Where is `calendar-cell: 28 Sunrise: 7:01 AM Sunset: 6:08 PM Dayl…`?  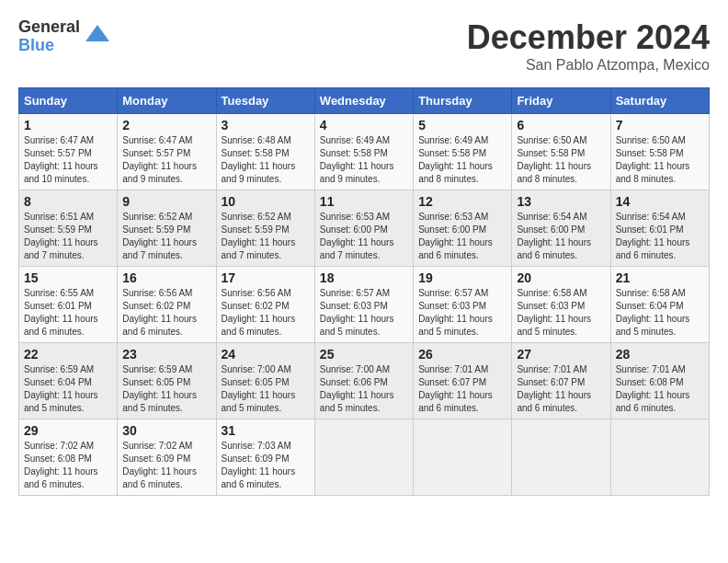
calendar-cell: 28 Sunrise: 7:01 AM Sunset: 6:08 PM Dayl… is located at coordinates (660, 381).